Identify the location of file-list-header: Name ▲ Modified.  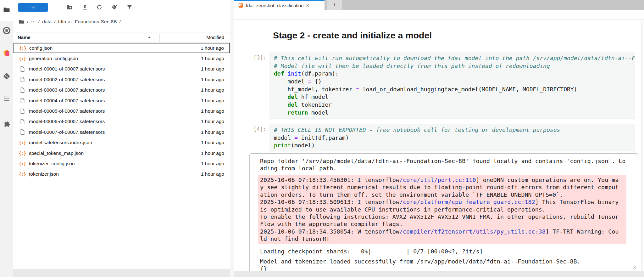
(121, 37).